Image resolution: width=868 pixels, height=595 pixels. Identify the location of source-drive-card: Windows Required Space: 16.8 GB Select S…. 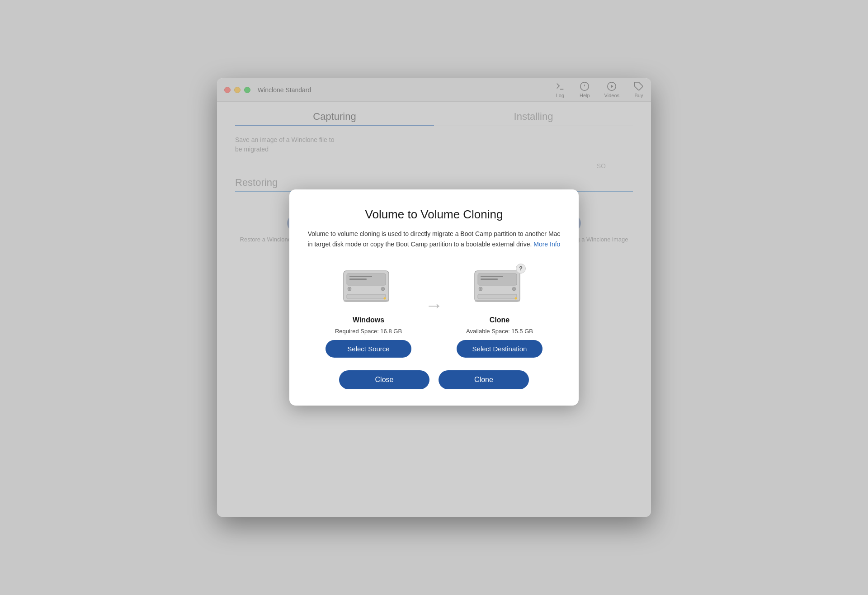
(368, 310).